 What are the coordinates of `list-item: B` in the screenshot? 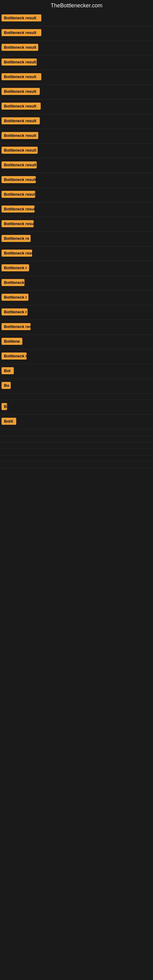 It's located at (76, 407).